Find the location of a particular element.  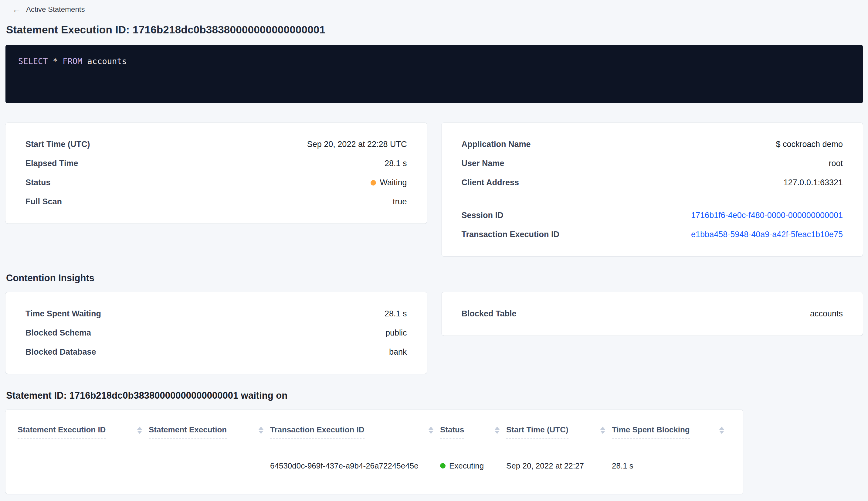

session-id-label: Session ID is located at coordinates (482, 215).